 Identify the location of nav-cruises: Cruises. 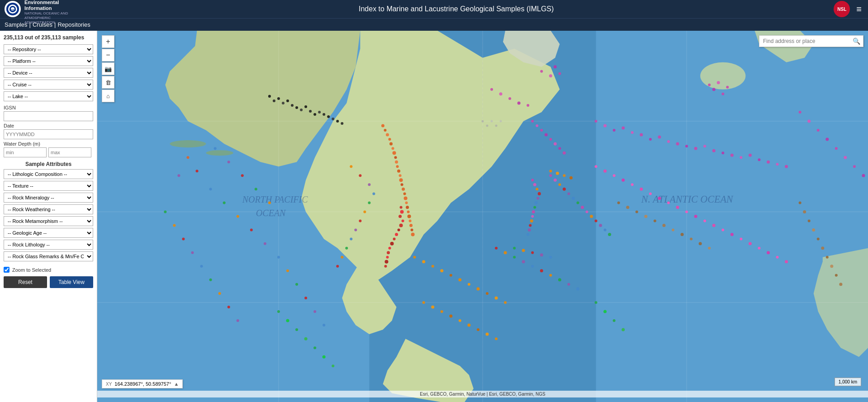
(43, 24).